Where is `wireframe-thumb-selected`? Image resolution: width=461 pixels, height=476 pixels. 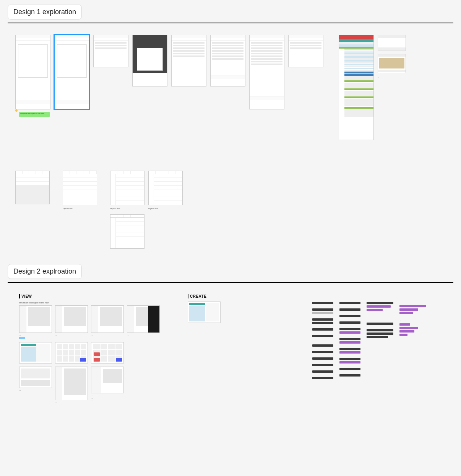 wireframe-thumb-selected is located at coordinates (72, 72).